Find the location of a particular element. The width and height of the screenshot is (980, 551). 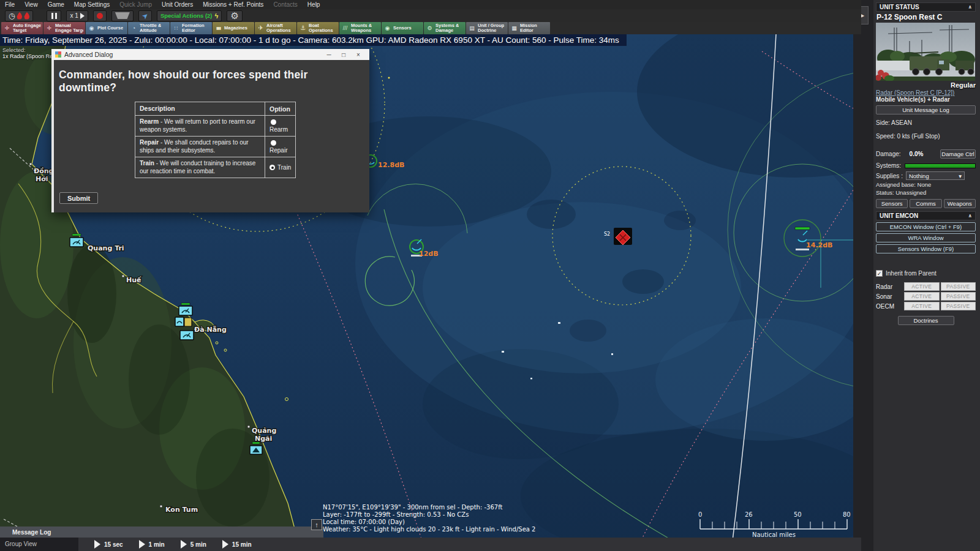

doctrines-button: Doctrines is located at coordinates (926, 321).